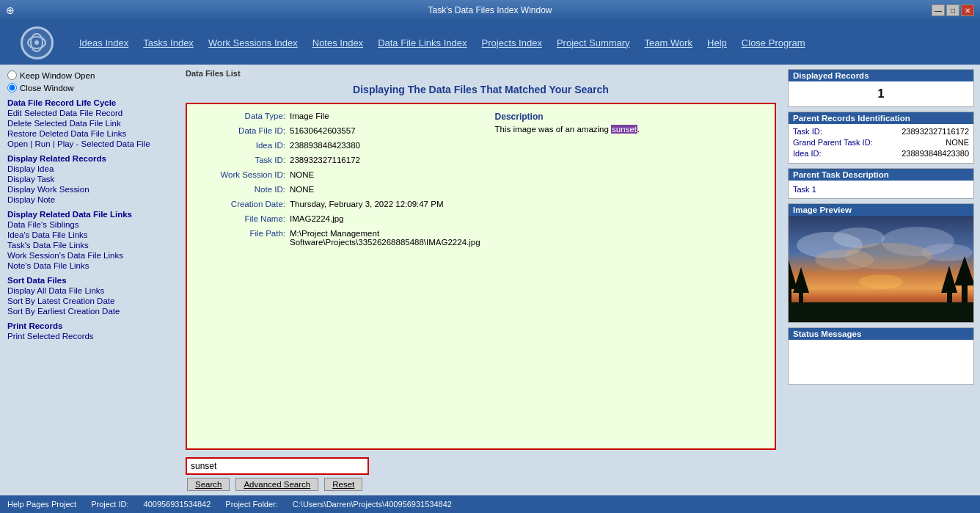 The height and width of the screenshot is (513, 980). I want to click on work-session-label: Work Session ID:, so click(241, 175).